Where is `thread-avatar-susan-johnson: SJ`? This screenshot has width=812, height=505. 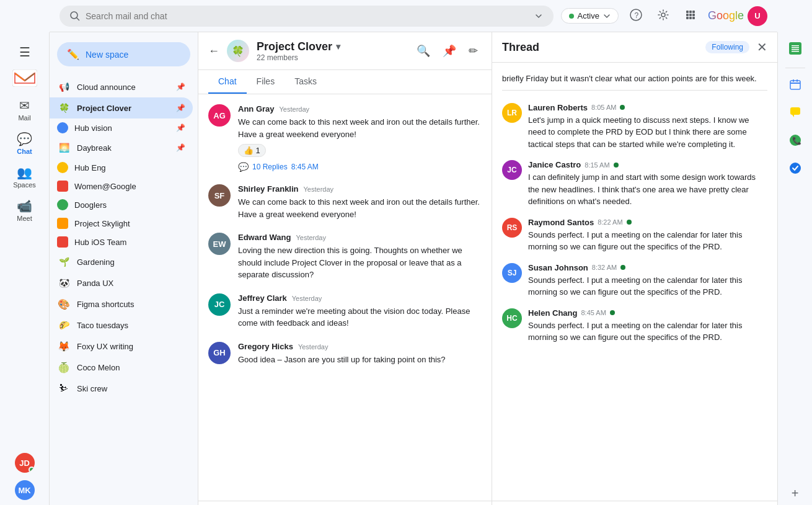 thread-avatar-susan-johnson: SJ is located at coordinates (512, 273).